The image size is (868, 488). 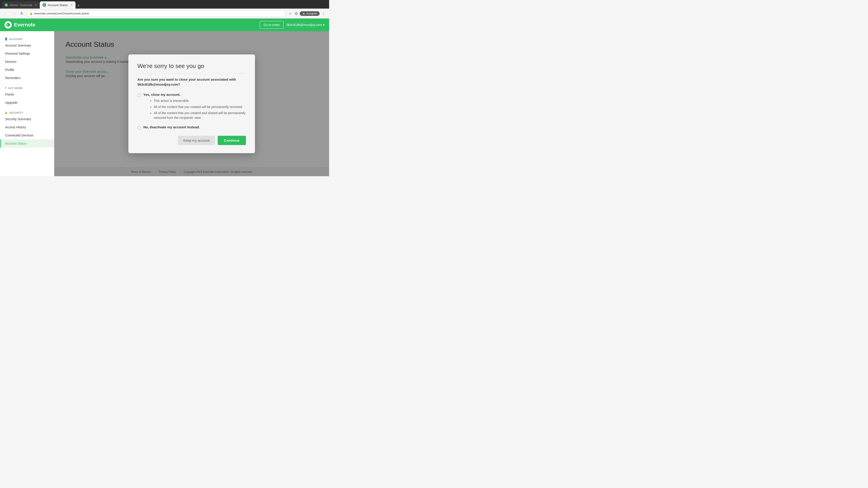 I want to click on reload-button: ↻, so click(x=22, y=13).